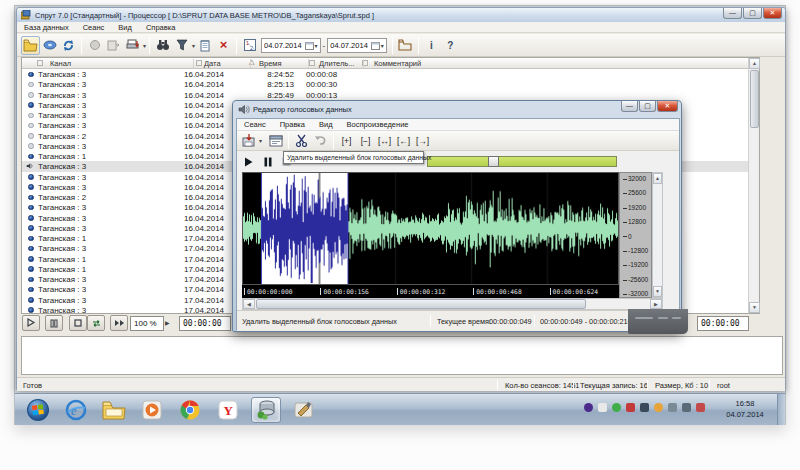 This screenshot has width=800, height=470. I want to click on speed-spinner-icon: ▶, so click(168, 322).